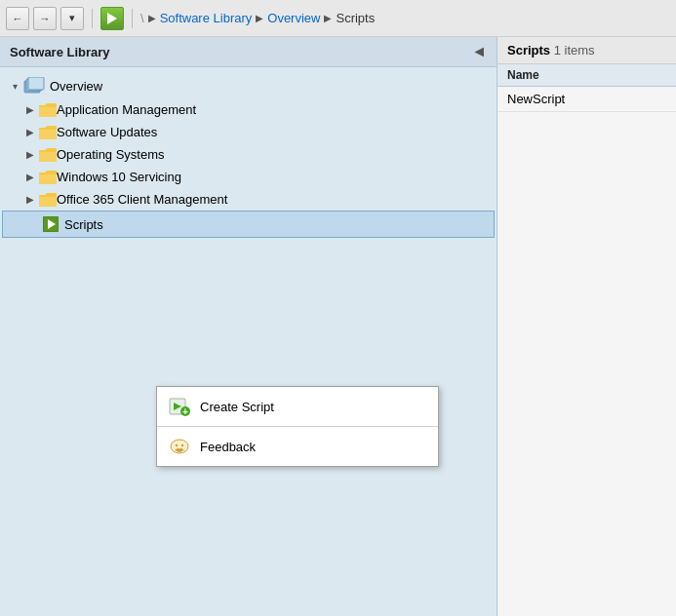 This screenshot has height=616, width=676. What do you see at coordinates (30, 155) in the screenshot?
I see `tree-toggle-os: ▶` at bounding box center [30, 155].